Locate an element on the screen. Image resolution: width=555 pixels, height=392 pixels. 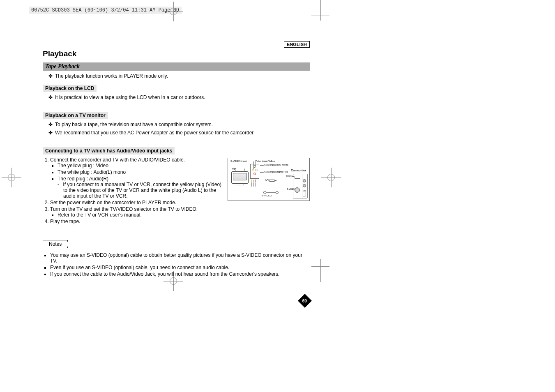
tv-icon is located at coordinates (240, 178).